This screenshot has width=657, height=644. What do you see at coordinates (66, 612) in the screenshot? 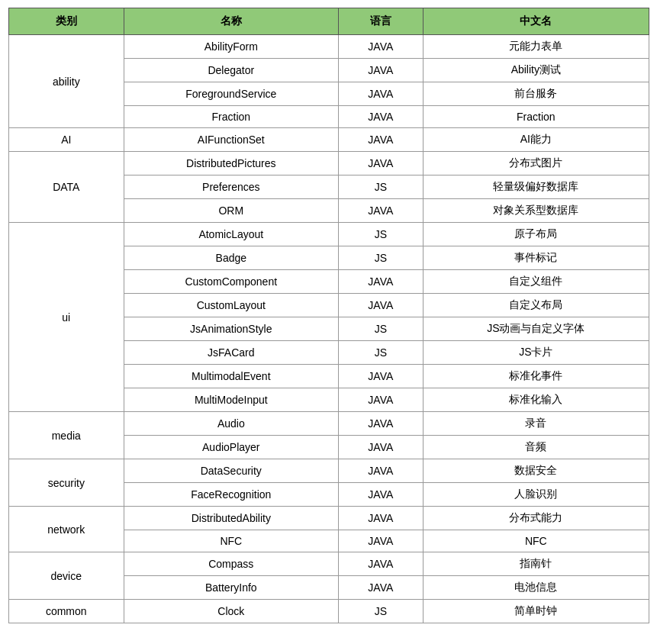
I see `category-cell: common` at bounding box center [66, 612].